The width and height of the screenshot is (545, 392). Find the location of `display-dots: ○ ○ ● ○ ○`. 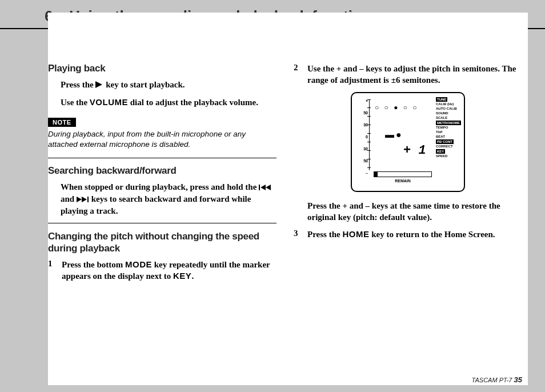

display-dots: ○ ○ ● ○ ○ is located at coordinates (396, 107).